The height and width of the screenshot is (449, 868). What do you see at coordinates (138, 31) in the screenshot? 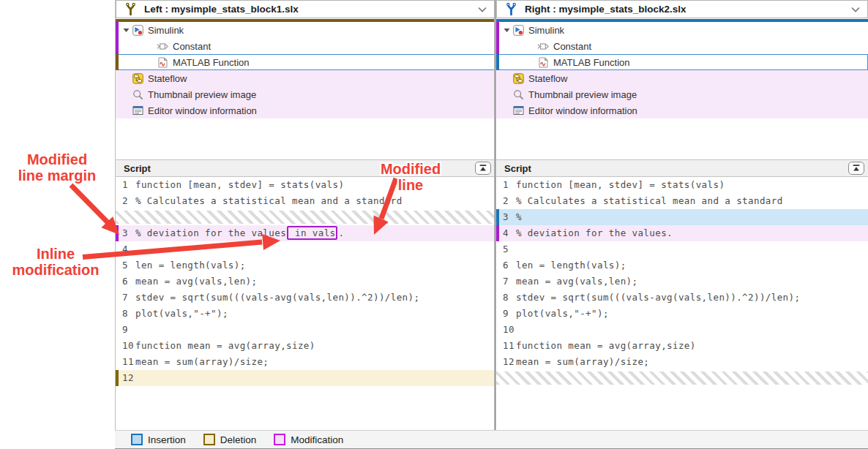
I see `simulink-icon` at bounding box center [138, 31].